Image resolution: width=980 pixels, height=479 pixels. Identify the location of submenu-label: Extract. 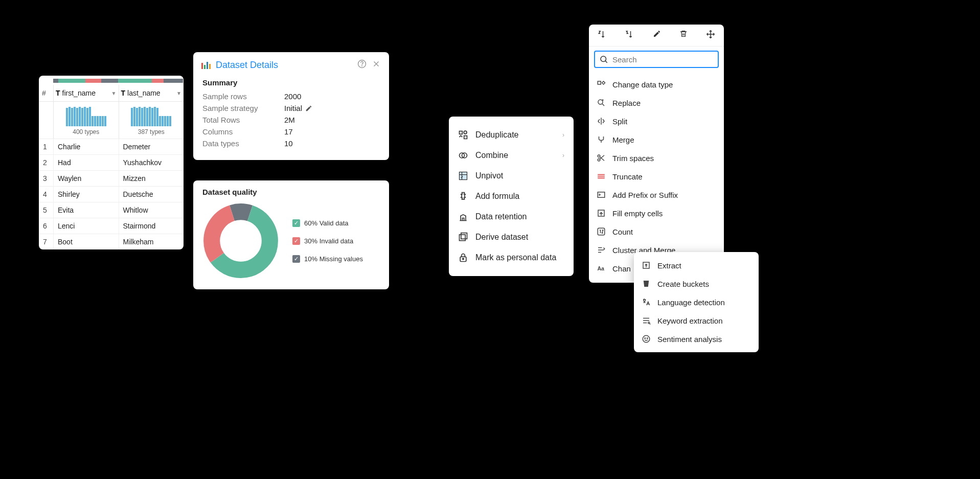
(670, 266).